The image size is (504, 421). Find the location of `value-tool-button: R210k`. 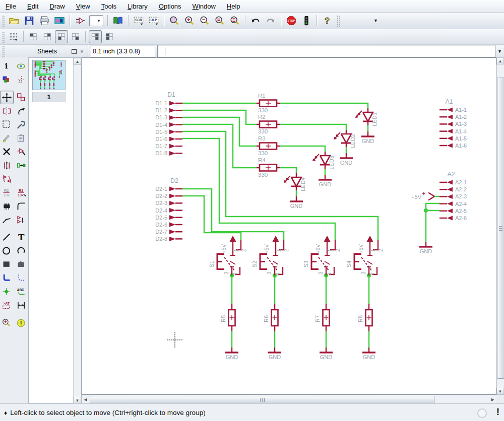

value-tool-button: R210k is located at coordinates (21, 192).